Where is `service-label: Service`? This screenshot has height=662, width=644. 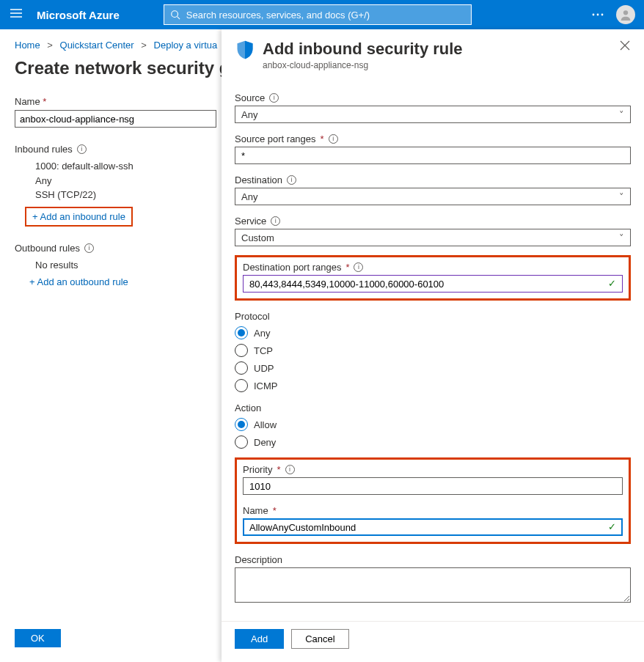
service-label: Service is located at coordinates (251, 221).